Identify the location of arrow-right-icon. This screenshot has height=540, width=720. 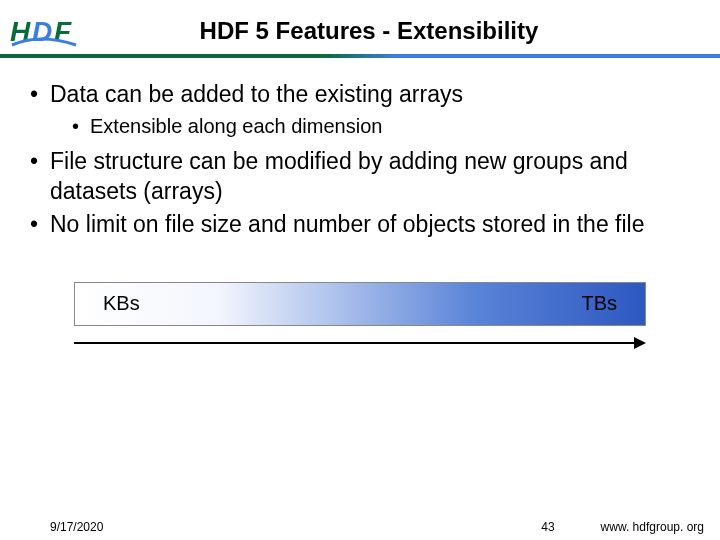
(640, 343).